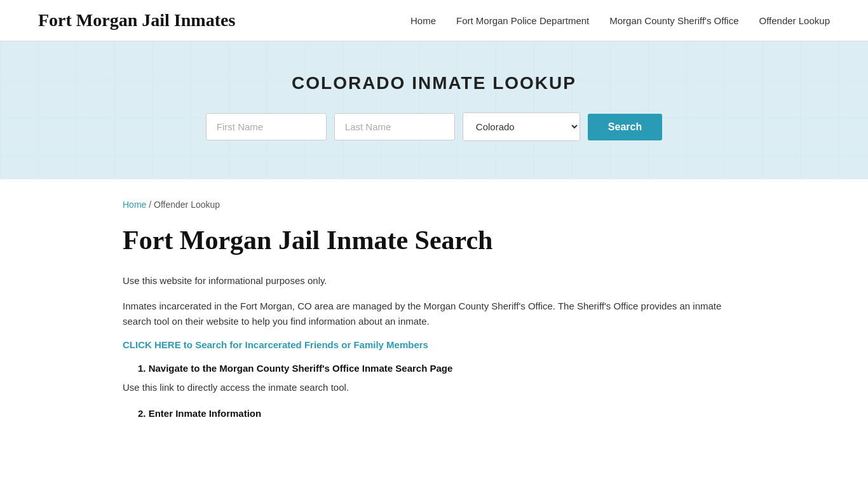  What do you see at coordinates (434, 314) in the screenshot?
I see `intro-para-2: Inmates incarcerated in the Fort Morgan,…` at bounding box center [434, 314].